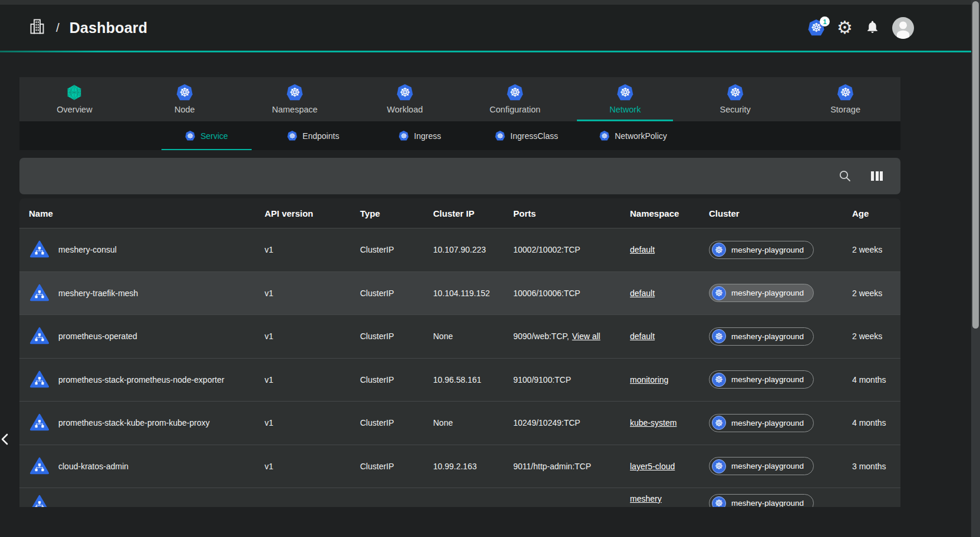 The width and height of the screenshot is (980, 537). What do you see at coordinates (562, 423) in the screenshot?
I see `ports-cell: 10249/10249:TCP` at bounding box center [562, 423].